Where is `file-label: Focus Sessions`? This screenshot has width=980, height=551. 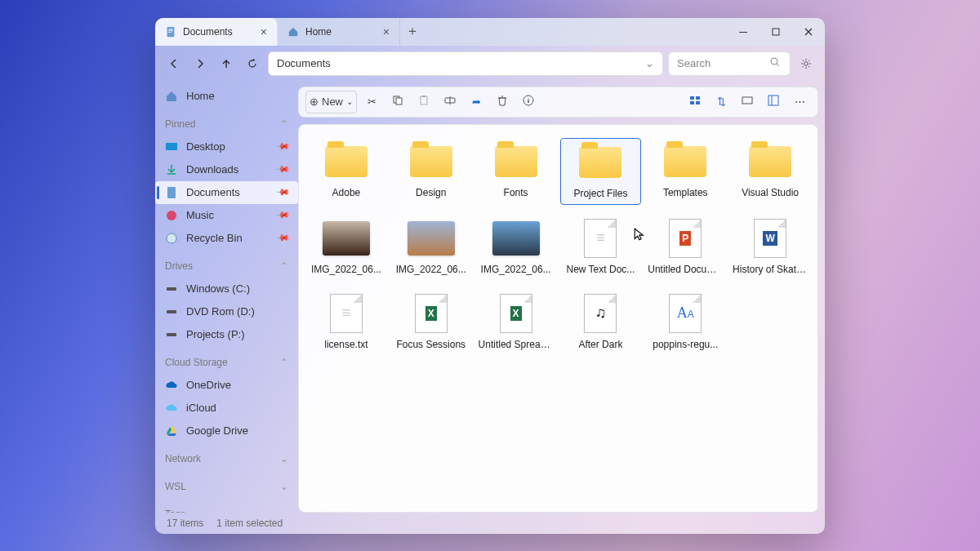
file-label: Focus Sessions is located at coordinates (431, 344).